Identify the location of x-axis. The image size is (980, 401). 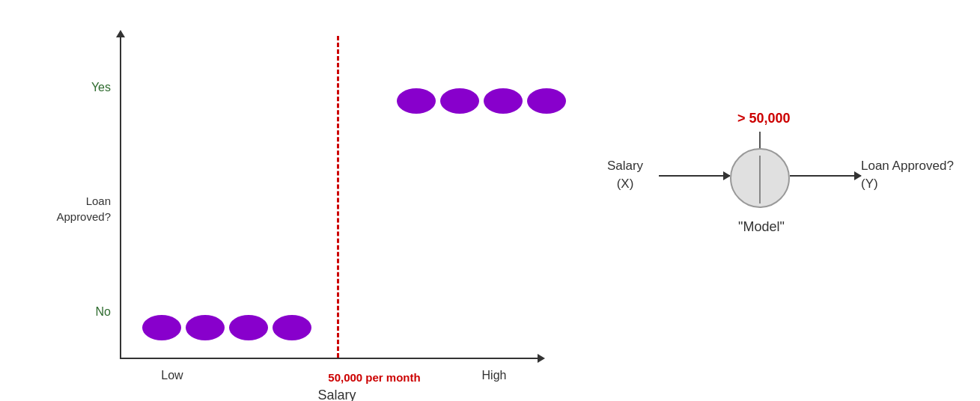
(329, 358).